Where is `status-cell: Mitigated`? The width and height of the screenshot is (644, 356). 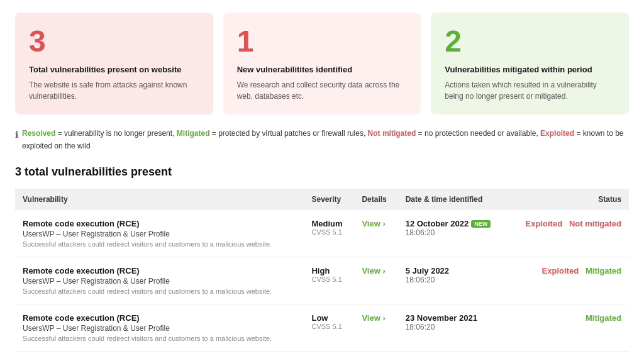 status-cell: Mitigated is located at coordinates (569, 327).